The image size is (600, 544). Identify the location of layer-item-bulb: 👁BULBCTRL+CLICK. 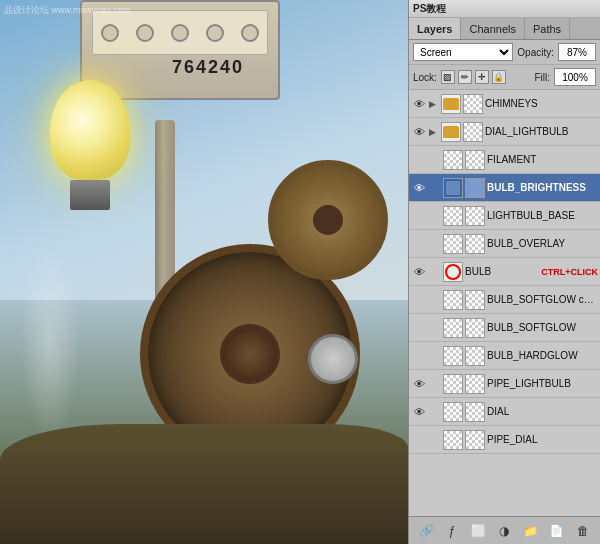
(504, 272).